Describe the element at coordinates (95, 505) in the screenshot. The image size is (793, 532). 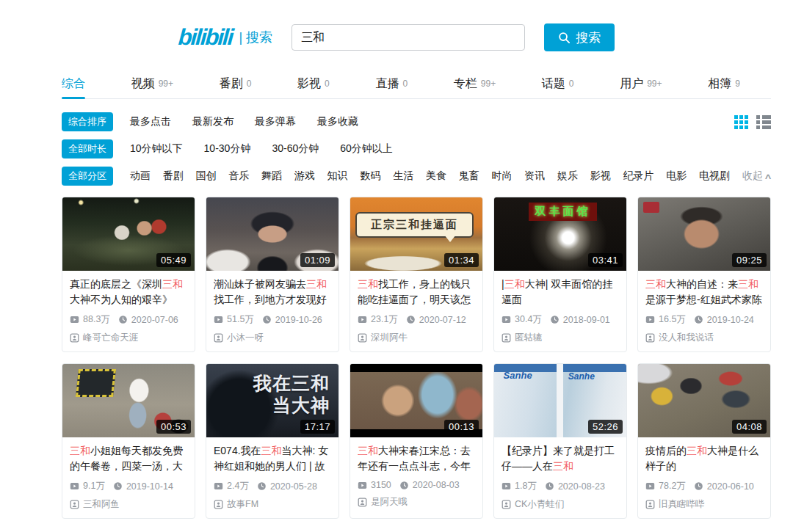
I see `uploader-link: 三和阿鱼` at that location.